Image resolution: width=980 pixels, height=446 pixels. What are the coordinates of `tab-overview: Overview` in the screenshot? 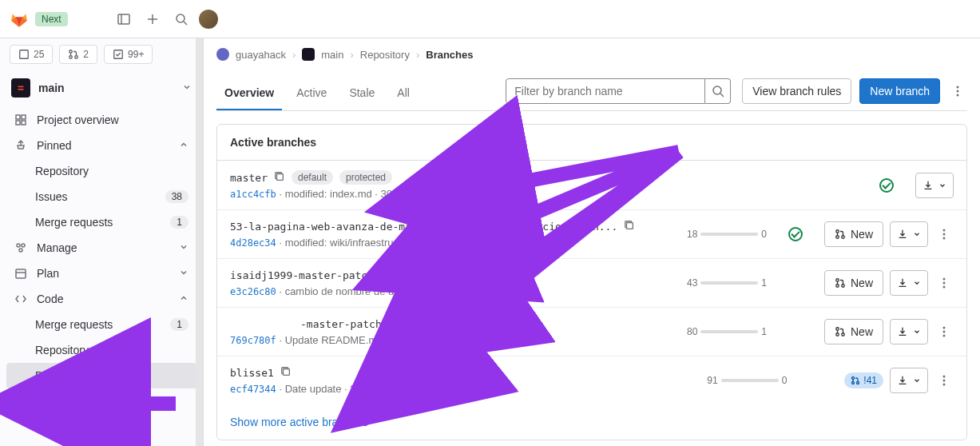 It's located at (249, 94).